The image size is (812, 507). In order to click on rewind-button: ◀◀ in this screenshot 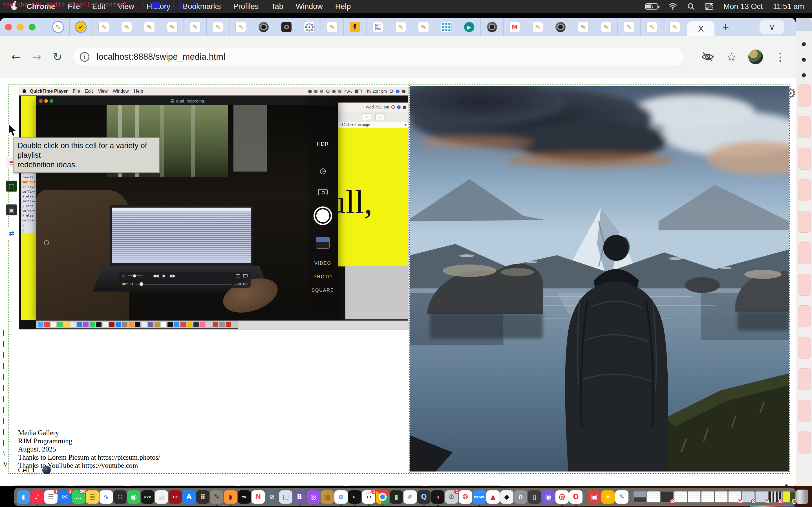, I will do `click(155, 276)`.